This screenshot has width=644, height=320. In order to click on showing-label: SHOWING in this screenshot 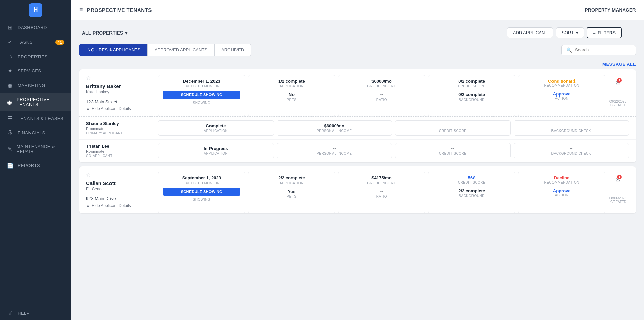, I will do `click(202, 103)`.